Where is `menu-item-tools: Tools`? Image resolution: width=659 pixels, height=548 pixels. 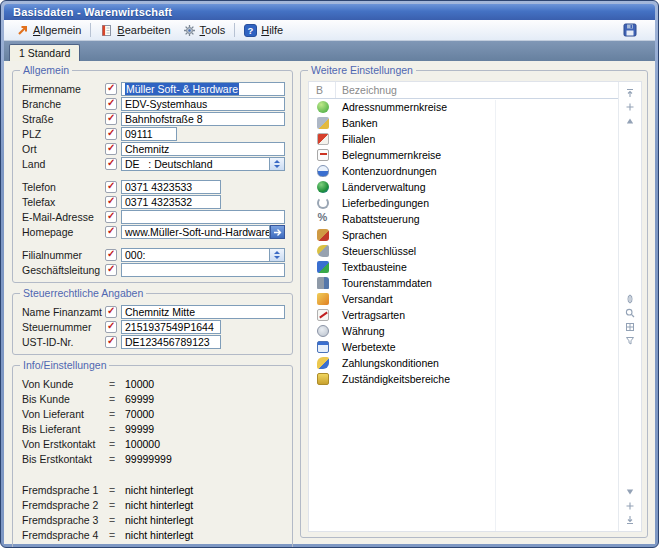
menu-item-tools: Tools is located at coordinates (204, 30).